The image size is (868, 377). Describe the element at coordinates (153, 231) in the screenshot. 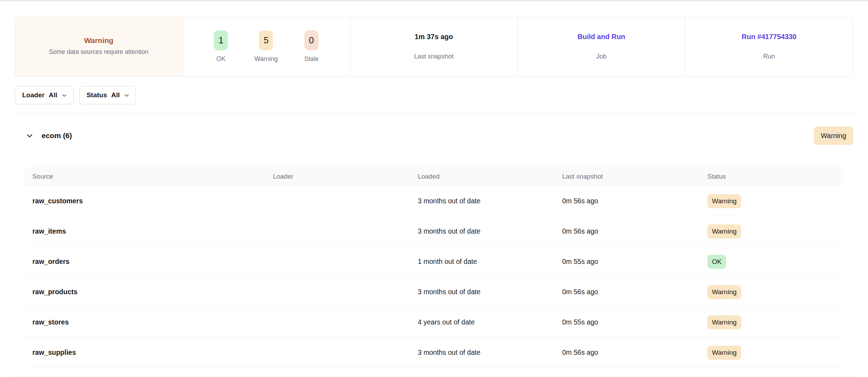

I see `source-name-cell: raw_items` at that location.